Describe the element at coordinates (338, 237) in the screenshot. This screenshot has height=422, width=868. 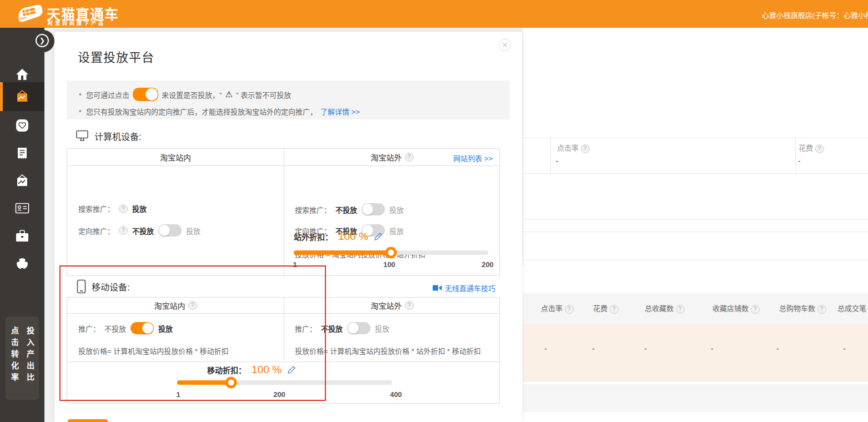
I see `pc-out-discount: 站外折扣： 100 %` at that location.